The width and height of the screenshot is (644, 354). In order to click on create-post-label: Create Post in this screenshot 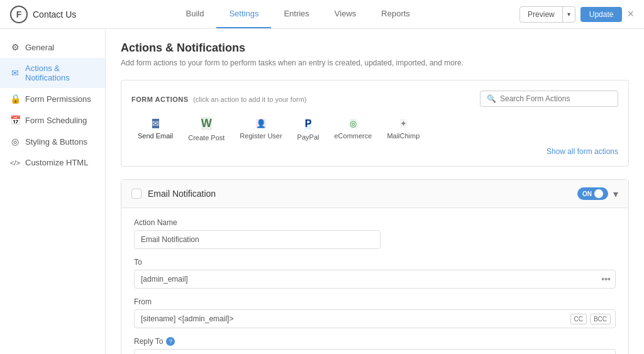, I will do `click(206, 138)`.